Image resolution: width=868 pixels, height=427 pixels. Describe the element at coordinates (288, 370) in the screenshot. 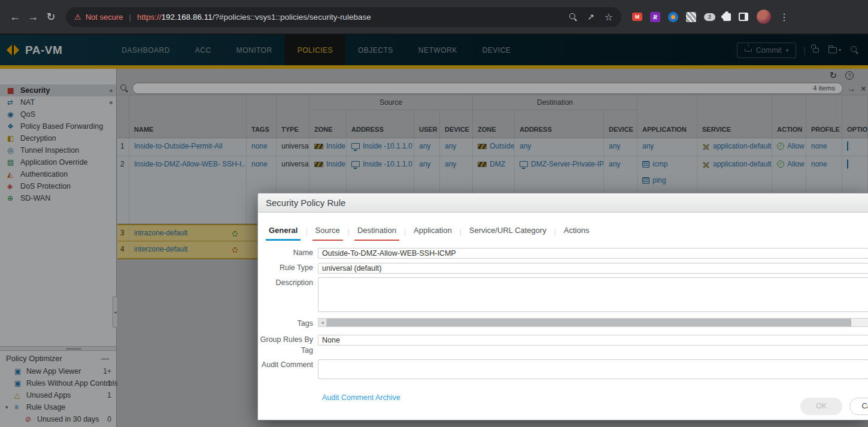

I see `audit-comment-label: Audit Comment` at that location.